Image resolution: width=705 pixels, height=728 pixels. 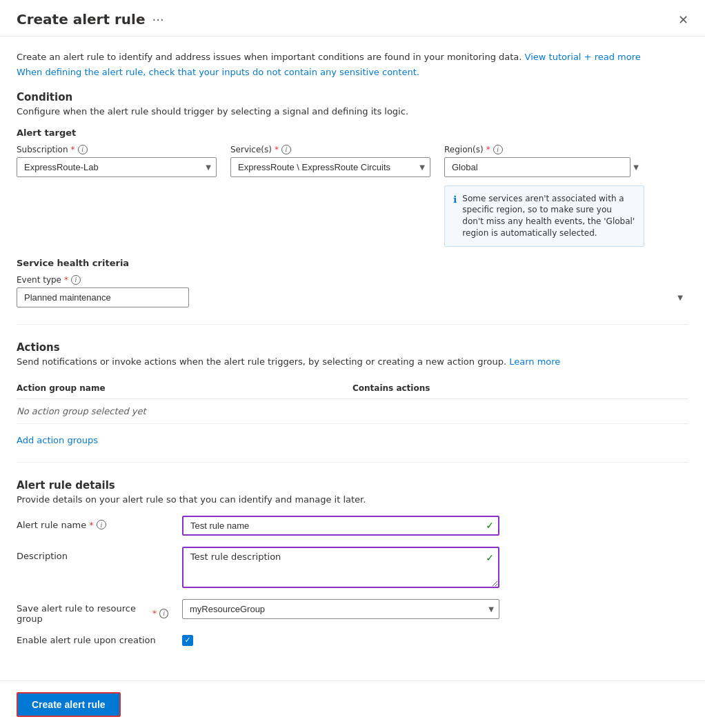 I want to click on service-health-criteria-section: Service health criteria Event type * i P…, so click(x=352, y=283).